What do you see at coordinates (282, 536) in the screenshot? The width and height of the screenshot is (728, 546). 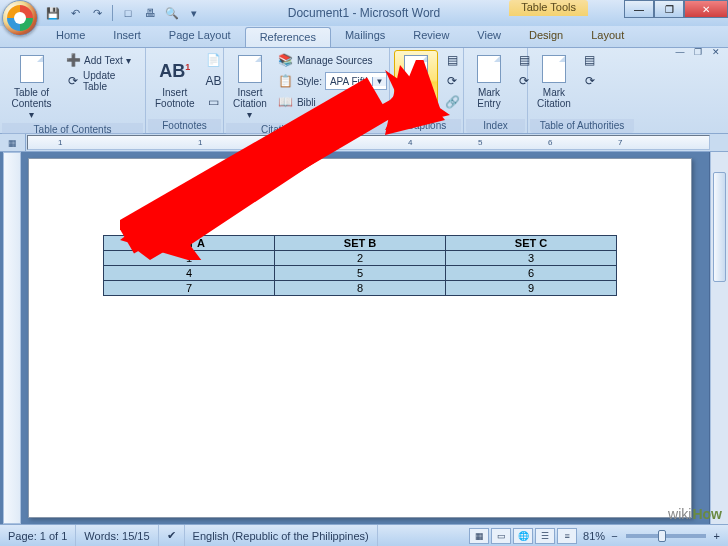 I see `status-language: English (Republic of the Philippines)` at bounding box center [282, 536].